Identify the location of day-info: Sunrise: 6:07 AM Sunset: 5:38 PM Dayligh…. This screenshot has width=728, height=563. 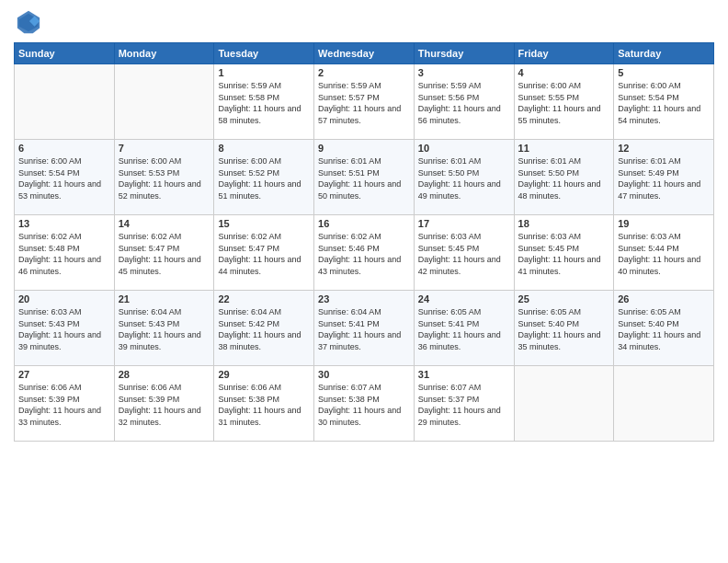
(364, 405).